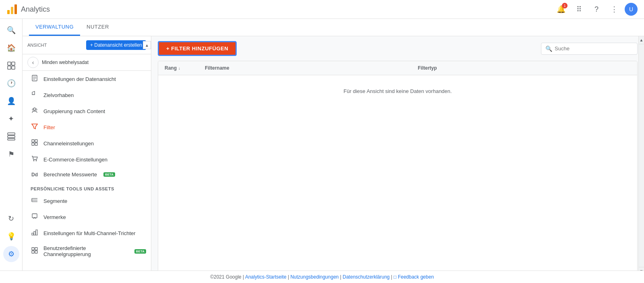  I want to click on menu-item-gruppierung: Gruppierung nach Content, so click(87, 111).